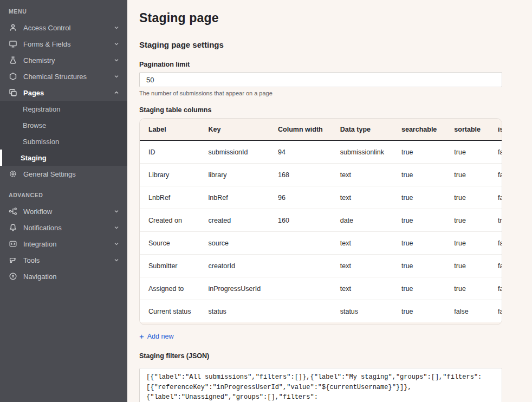  I want to click on column-header-label: Label, so click(170, 129).